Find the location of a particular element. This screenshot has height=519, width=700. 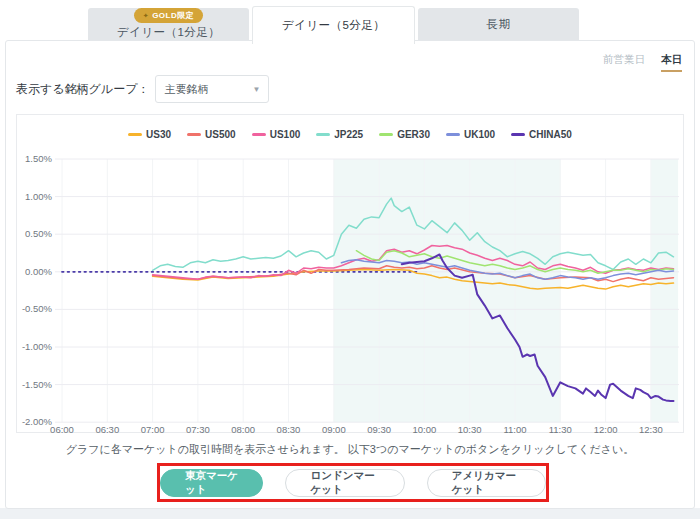

legend-label: JP225 is located at coordinates (348, 134).